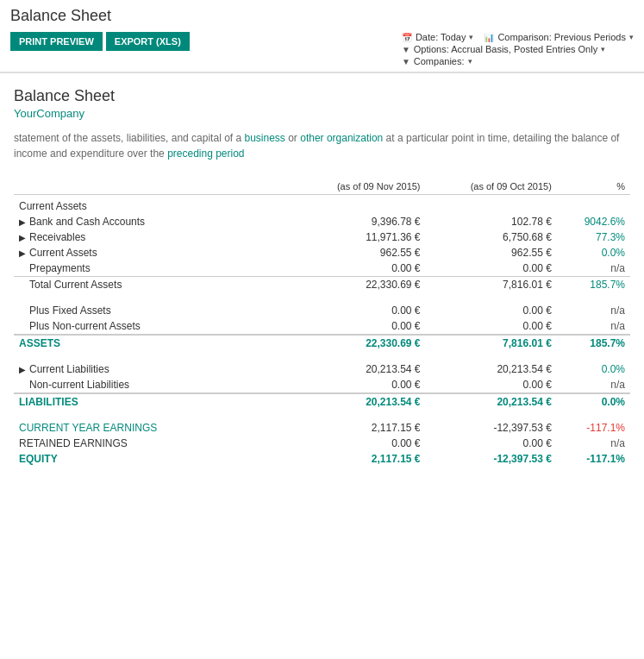 This screenshot has width=644, height=659. I want to click on options-filter: Options: Accrual Basis, Posted Entries O…, so click(505, 49).